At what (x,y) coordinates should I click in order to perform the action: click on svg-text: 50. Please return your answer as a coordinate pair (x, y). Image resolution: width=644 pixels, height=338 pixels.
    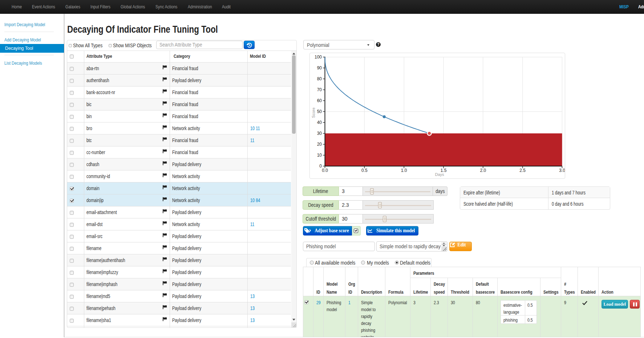
    Looking at the image, I should click on (320, 112).